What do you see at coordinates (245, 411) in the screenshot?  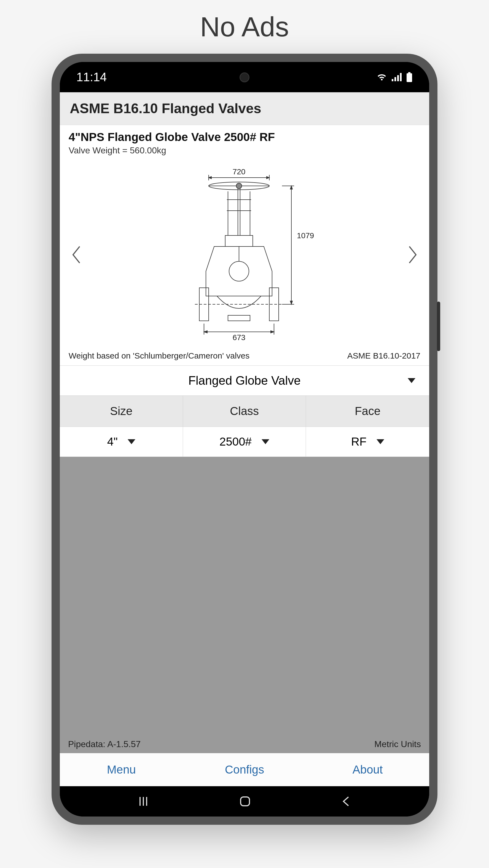 I see `header-class: Class` at bounding box center [245, 411].